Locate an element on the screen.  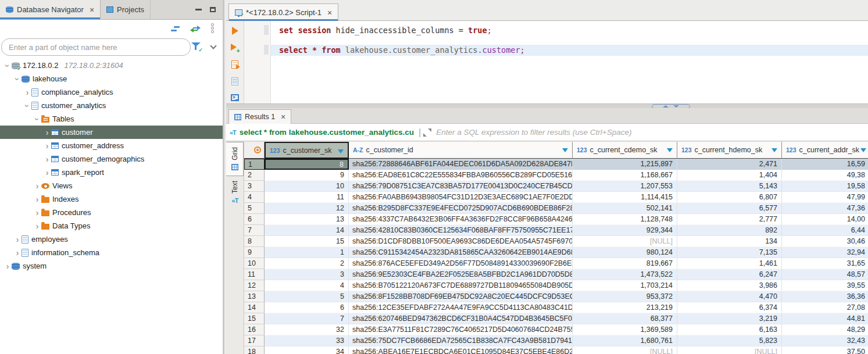
explain-plan-icon is located at coordinates (235, 81).